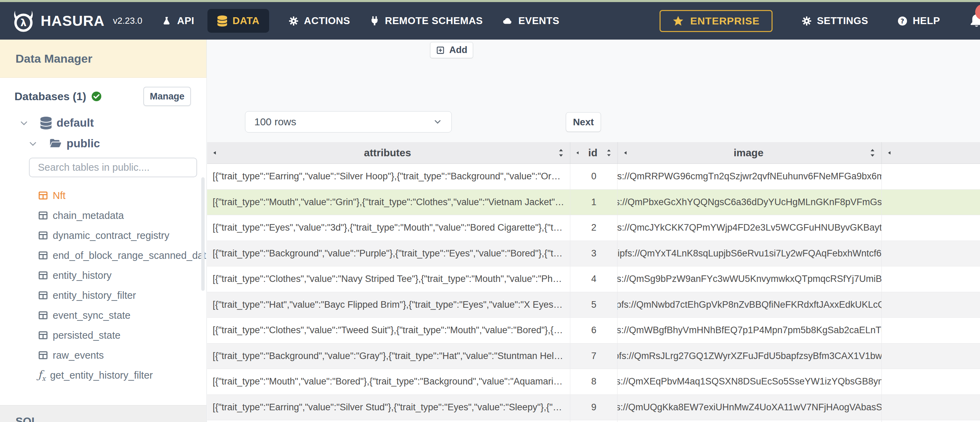 Image resolution: width=980 pixels, height=422 pixels. What do you see at coordinates (78, 21) in the screenshot?
I see `brand: λ HASURA v2.23.0` at bounding box center [78, 21].